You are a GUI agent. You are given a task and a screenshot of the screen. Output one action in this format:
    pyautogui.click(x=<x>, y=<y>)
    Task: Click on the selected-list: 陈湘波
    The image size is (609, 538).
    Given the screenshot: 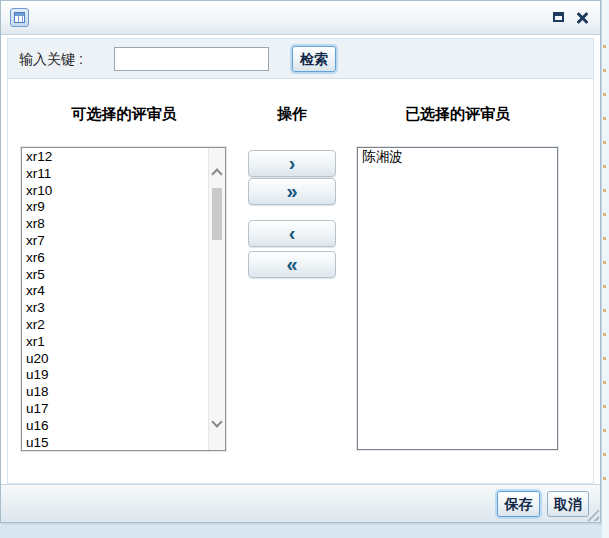 What is the action you would take?
    pyautogui.click(x=458, y=158)
    